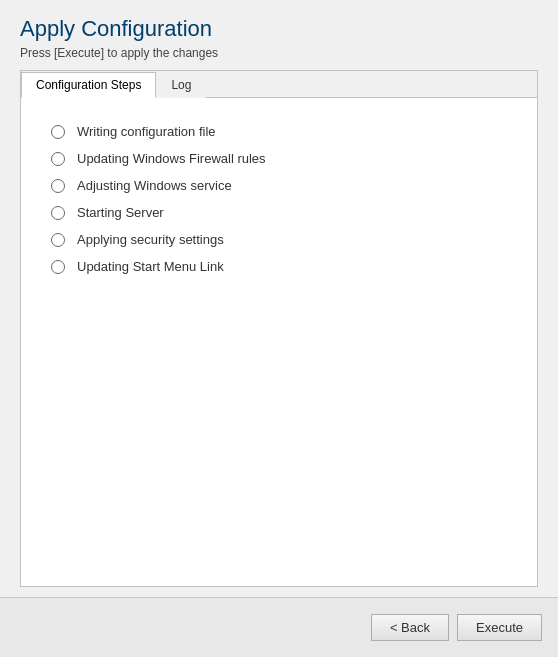 The height and width of the screenshot is (657, 558). Describe the element at coordinates (500, 628) in the screenshot. I see `execute-button: Execute` at that location.